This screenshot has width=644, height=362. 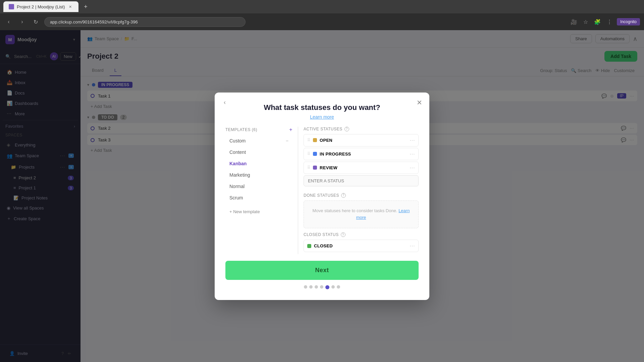 What do you see at coordinates (361, 168) in the screenshot?
I see `status-row-review: ⠿ REVIEW ⋯` at bounding box center [361, 168].